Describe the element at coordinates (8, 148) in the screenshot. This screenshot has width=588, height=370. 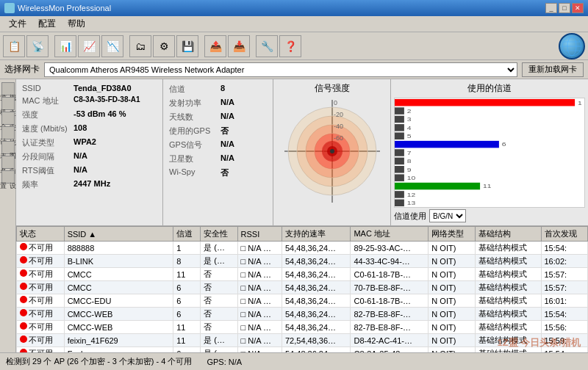
I see `sidebar-icon-5: 图表` at that location.